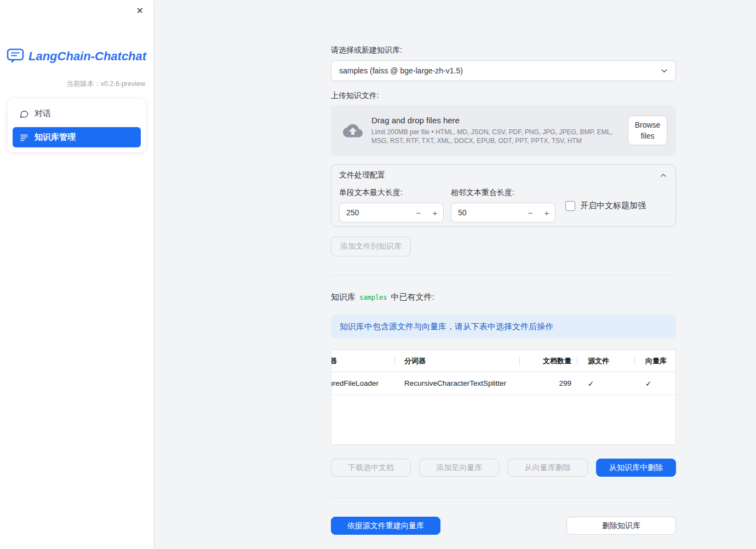 This screenshot has height=549, width=756. Describe the element at coordinates (570, 206) in the screenshot. I see `checkbox-box` at that location.